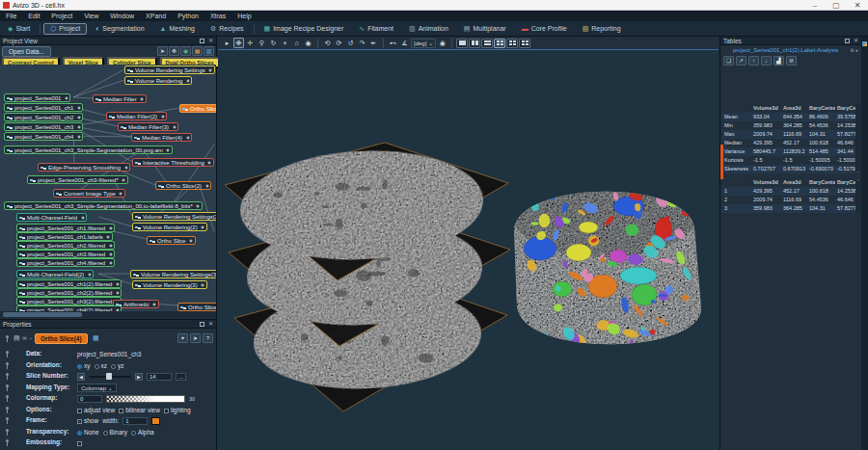 This screenshot has width=868, height=450. I want to click on graph-node: Volume Rendering Settings(3), so click(174, 274).